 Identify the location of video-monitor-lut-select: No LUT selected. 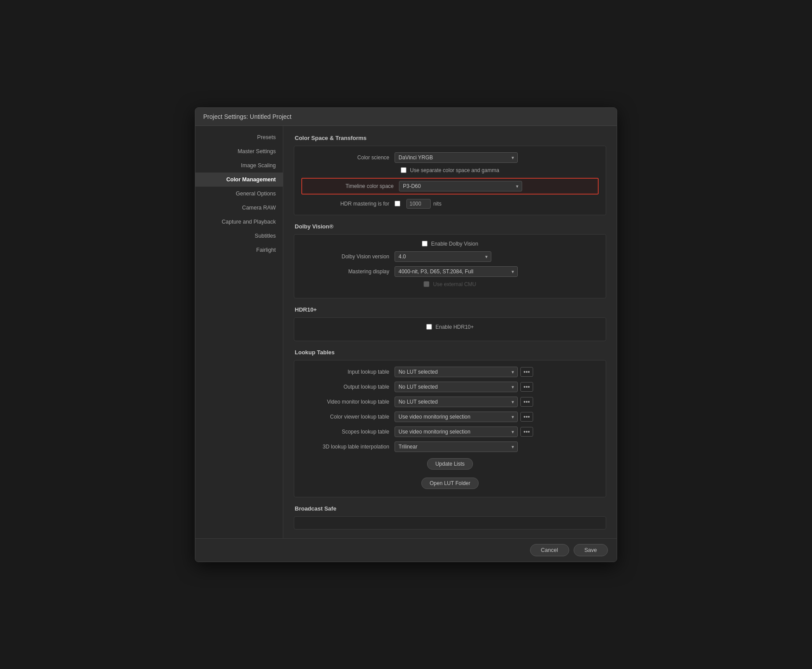
(456, 402).